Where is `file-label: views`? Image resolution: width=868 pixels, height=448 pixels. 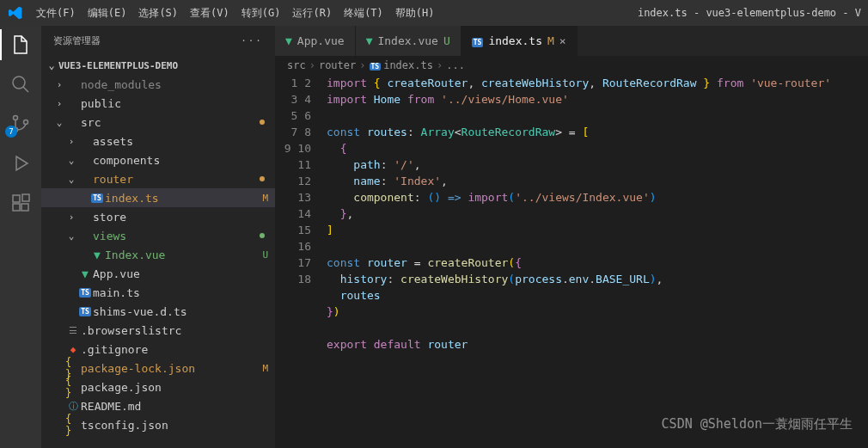 file-label: views is located at coordinates (176, 236).